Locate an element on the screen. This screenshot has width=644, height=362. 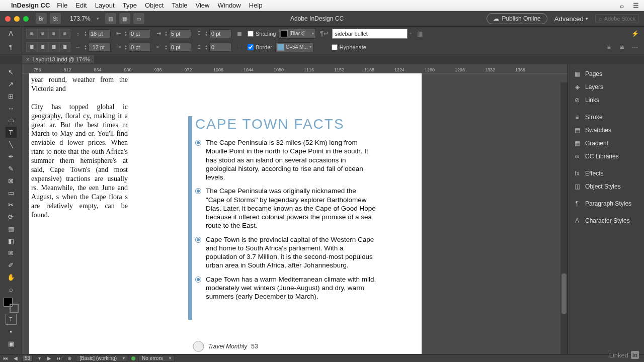
scrollbar-thumb is located at coordinates (564, 294).